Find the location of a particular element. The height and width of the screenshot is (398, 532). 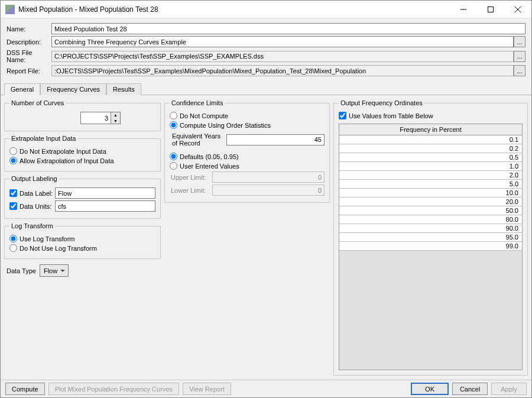

apply-button: Apply is located at coordinates (509, 389).